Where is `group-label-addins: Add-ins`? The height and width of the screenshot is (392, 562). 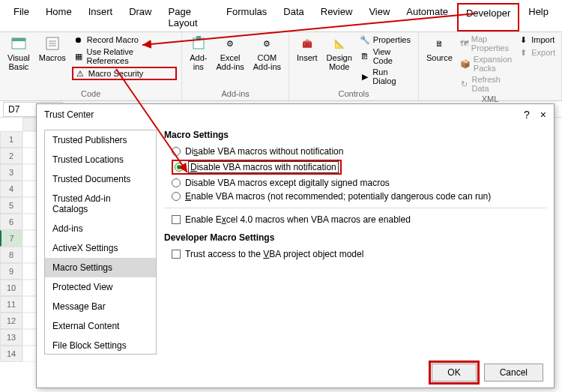 group-label-addins: Add-ins is located at coordinates (235, 94).